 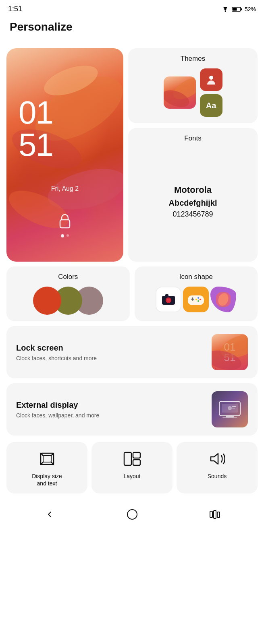 I want to click on person-icon, so click(x=211, y=80).